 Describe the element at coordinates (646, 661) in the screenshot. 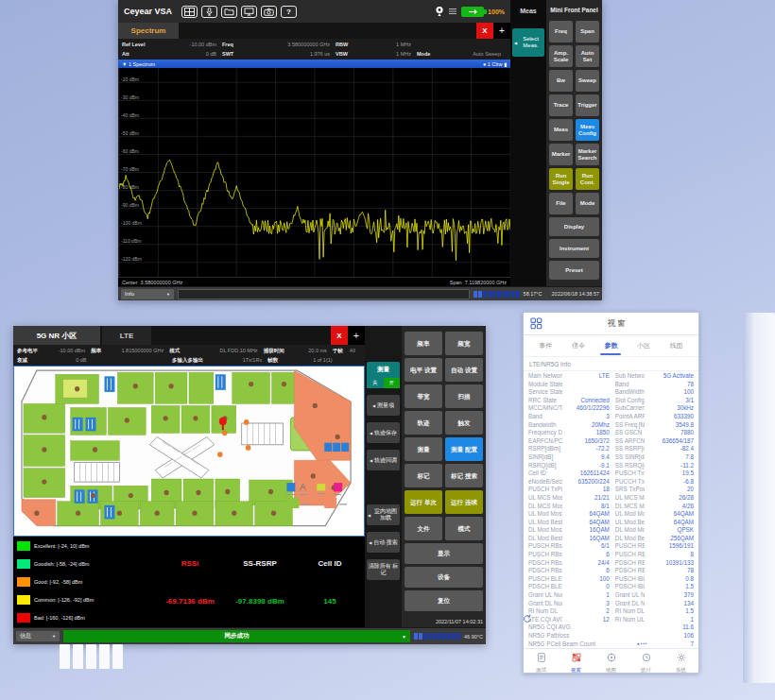

I see `footer-tab-item: 统计` at that location.